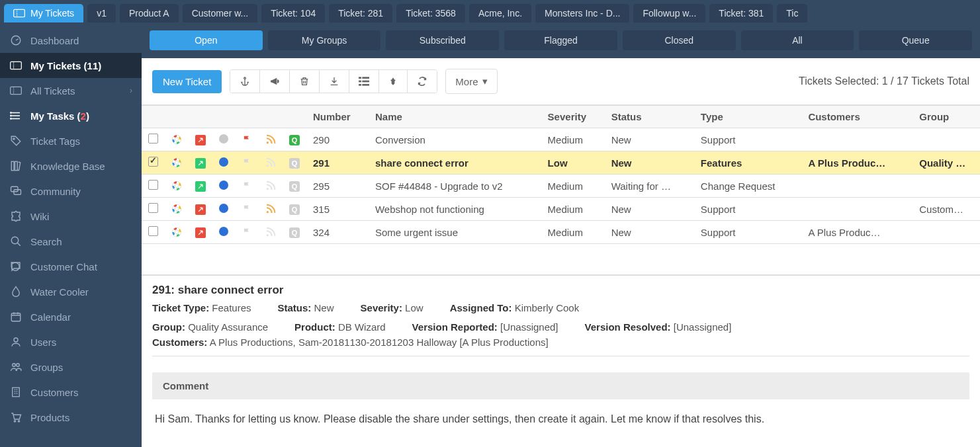 The height and width of the screenshot is (447, 980). What do you see at coordinates (335, 81) in the screenshot?
I see `download-button` at bounding box center [335, 81].